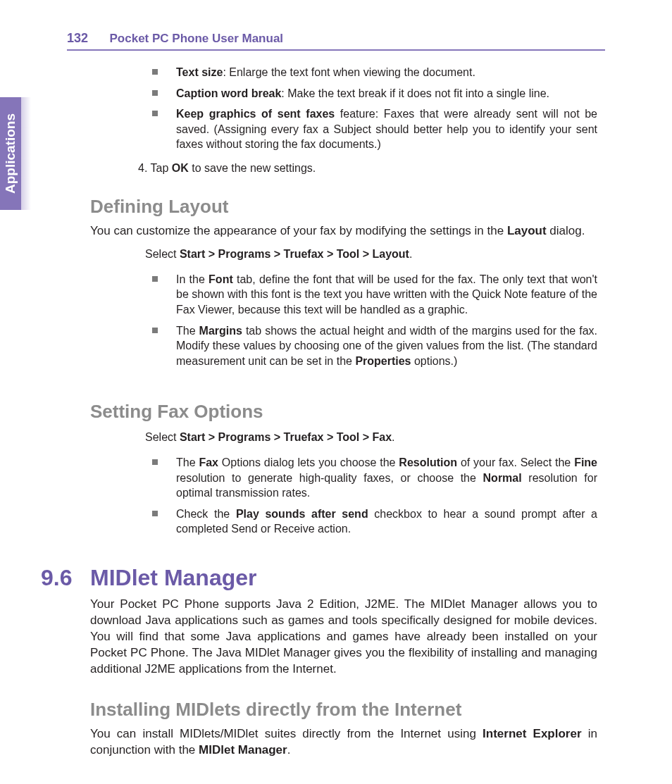  Describe the element at coordinates (371, 254) in the screenshot. I see `defining-layout-select: Select Start > Programs > Truefax > Tool…` at that location.